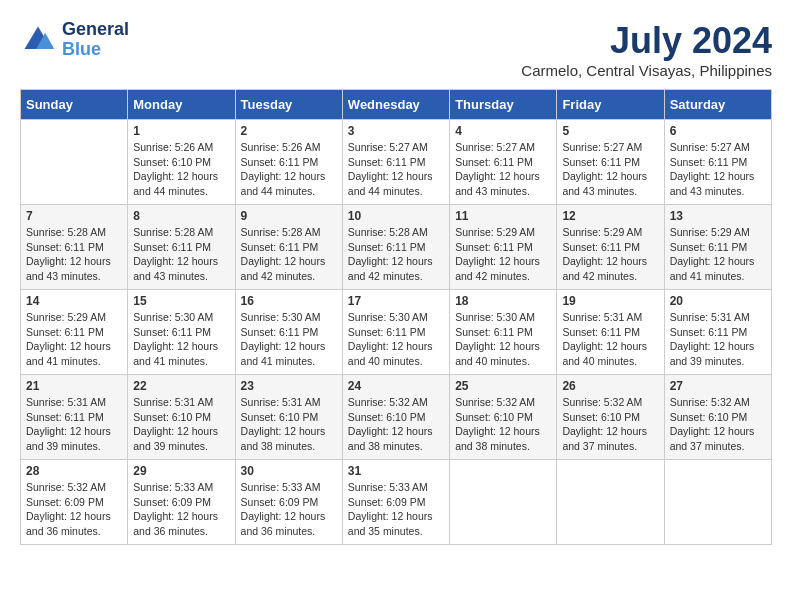 Image resolution: width=792 pixels, height=612 pixels. What do you see at coordinates (289, 471) in the screenshot?
I see `day-number: 30` at bounding box center [289, 471].